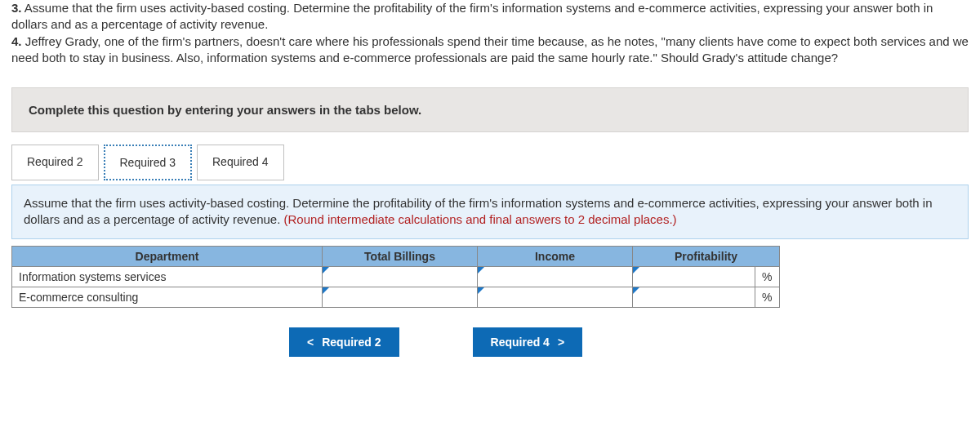 The image size is (980, 436). I want to click on tabs: Required 2 Required 3 Required 4, so click(490, 162).